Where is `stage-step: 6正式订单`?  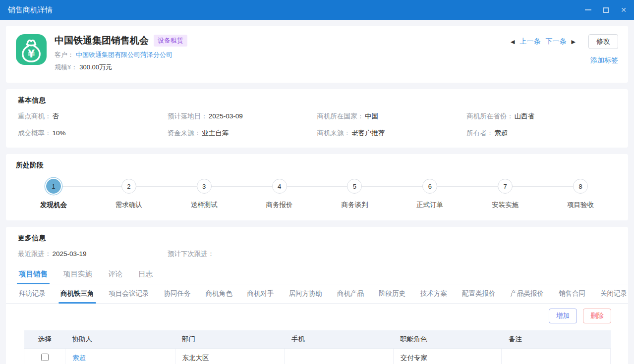
stage-step: 6正式订单 is located at coordinates (430, 194).